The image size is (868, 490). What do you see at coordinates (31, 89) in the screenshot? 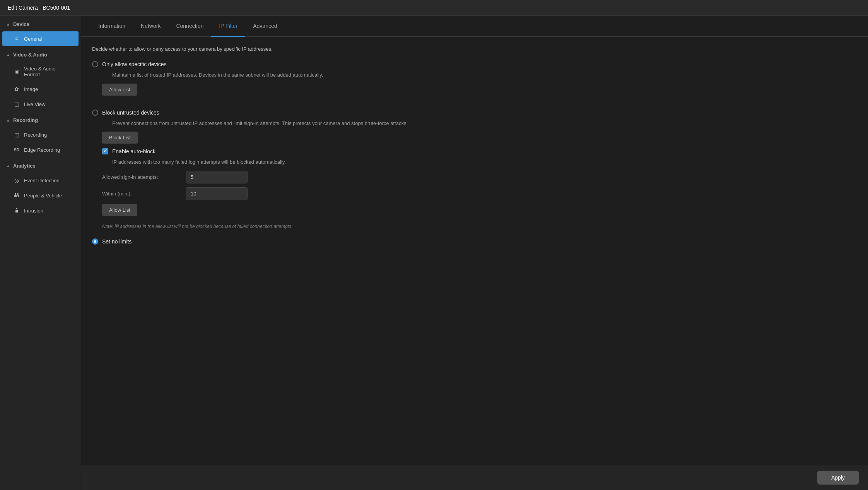
I see `sidebar-item-image-label: Image` at bounding box center [31, 89].